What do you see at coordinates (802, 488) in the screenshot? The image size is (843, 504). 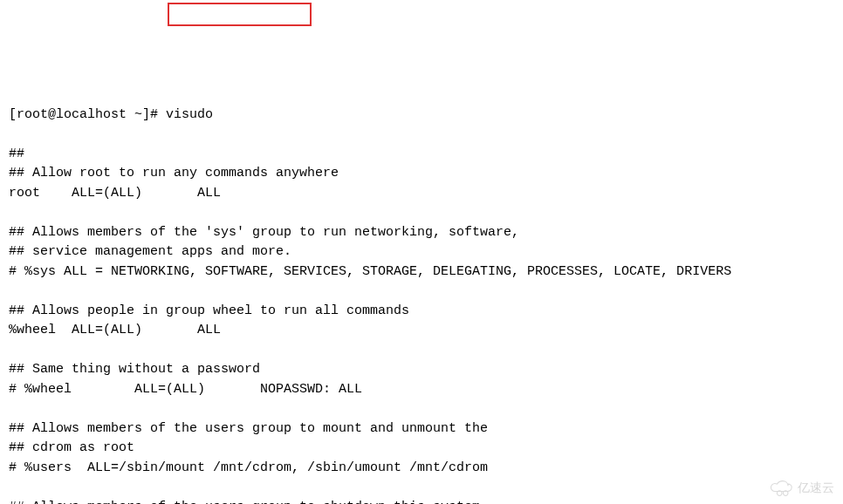 I see `watermark: 亿速云` at bounding box center [802, 488].